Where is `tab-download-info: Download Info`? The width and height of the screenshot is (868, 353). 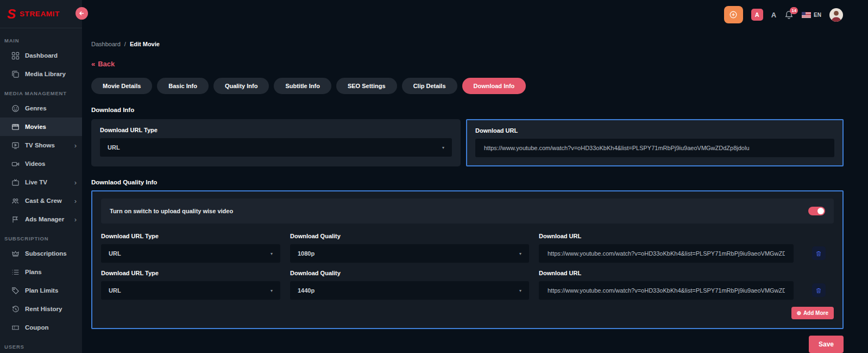 tab-download-info: Download Info is located at coordinates (494, 86).